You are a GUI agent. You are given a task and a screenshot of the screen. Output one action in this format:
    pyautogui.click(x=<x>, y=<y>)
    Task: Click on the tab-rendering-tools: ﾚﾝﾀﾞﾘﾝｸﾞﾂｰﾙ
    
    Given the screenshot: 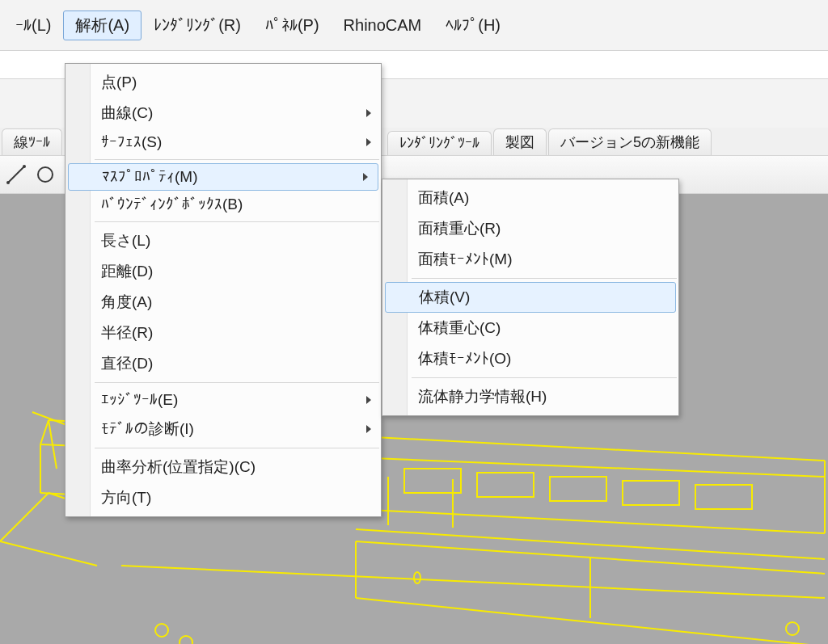 What is the action you would take?
    pyautogui.click(x=440, y=143)
    